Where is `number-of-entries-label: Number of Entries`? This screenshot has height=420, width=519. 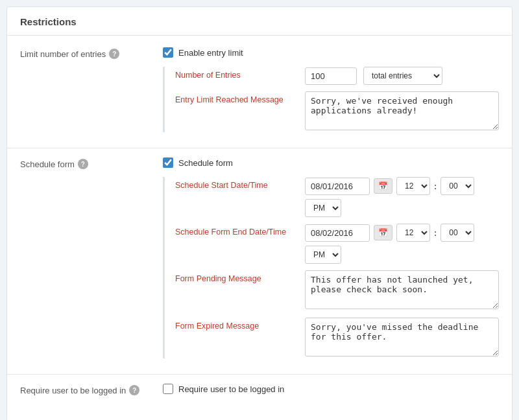
number-of-entries-label: Number of Entries is located at coordinates (240, 73).